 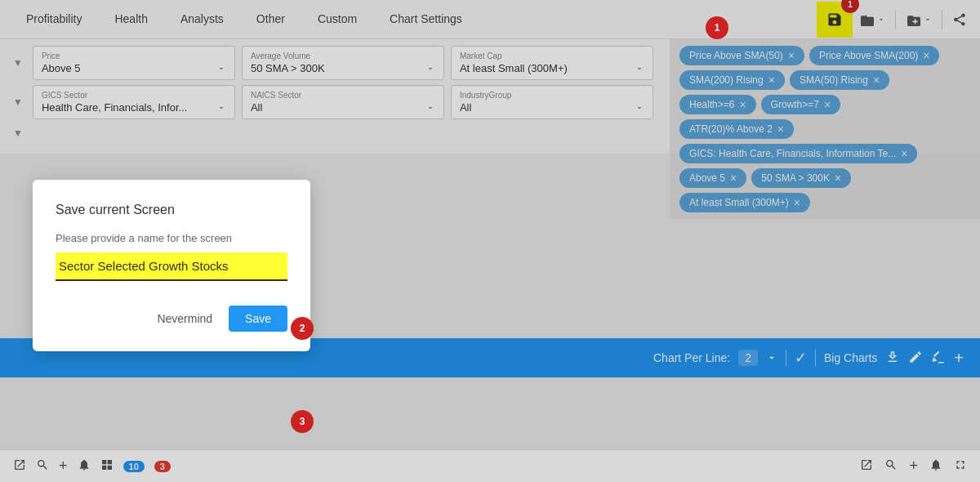 What do you see at coordinates (172, 266) in the screenshot?
I see `screen-name-input` at bounding box center [172, 266].